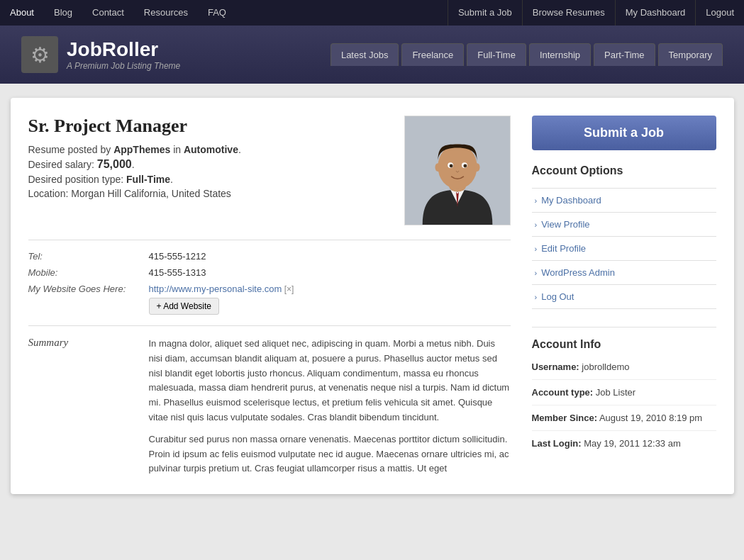  Describe the element at coordinates (89, 343) in the screenshot. I see `summary-label: Summary` at that location.